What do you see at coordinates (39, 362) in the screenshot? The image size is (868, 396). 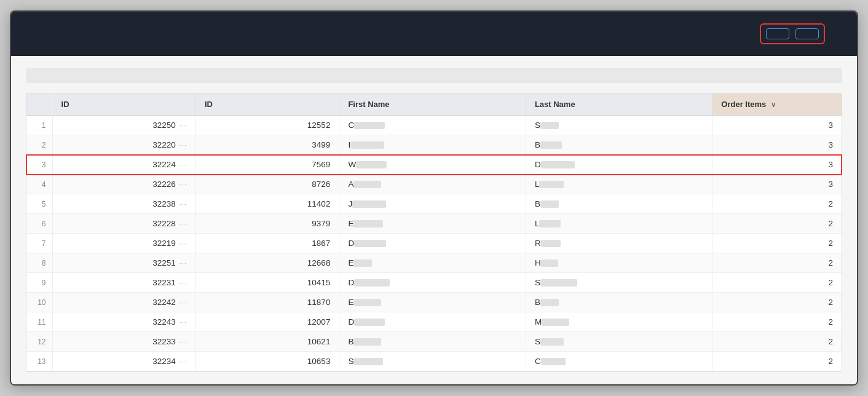 I see `cell-rownum: 13` at bounding box center [39, 362].